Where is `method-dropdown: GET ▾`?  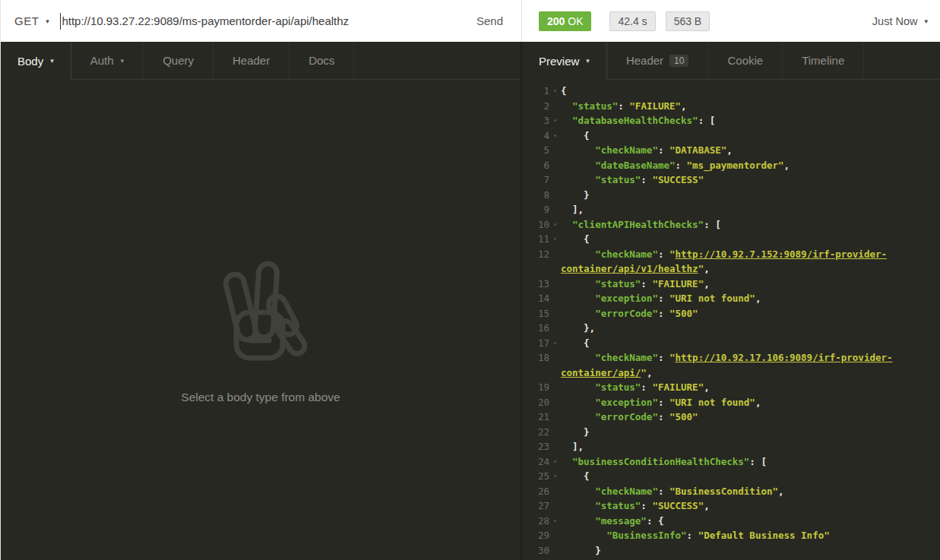
method-dropdown: GET ▾ is located at coordinates (30, 21).